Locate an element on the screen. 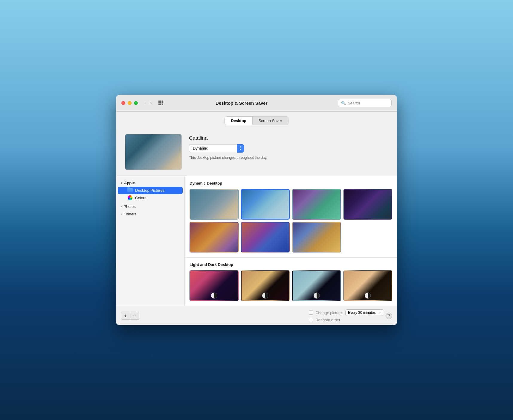  gallery-area: Dynamic Desktop Light and Dark Desktop is located at coordinates (291, 241).